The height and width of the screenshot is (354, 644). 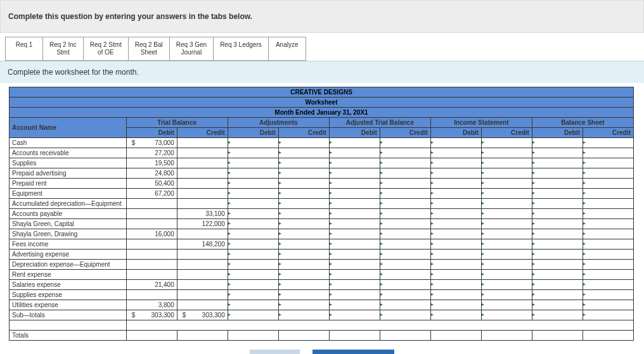 What do you see at coordinates (68, 224) in the screenshot?
I see `account-cell: Shayla Green, Capital` at bounding box center [68, 224].